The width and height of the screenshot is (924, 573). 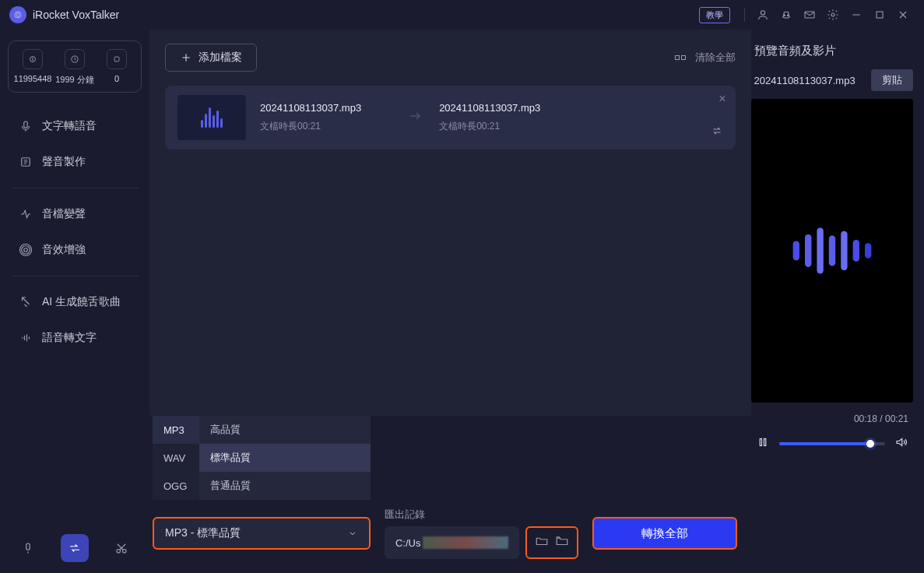 What do you see at coordinates (353, 533) in the screenshot?
I see `chevron-down-icon` at bounding box center [353, 533].